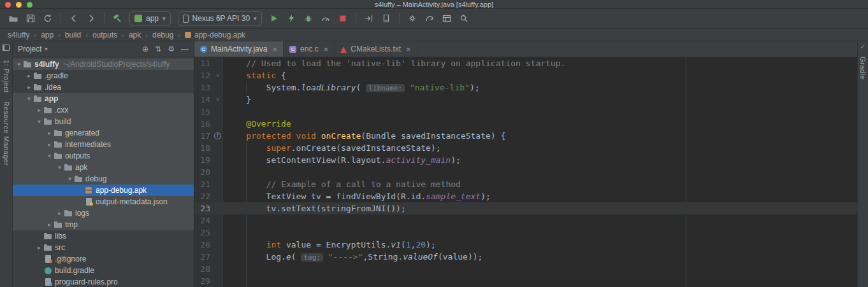  I want to click on tree-item: proguard-rules.pro, so click(103, 281).